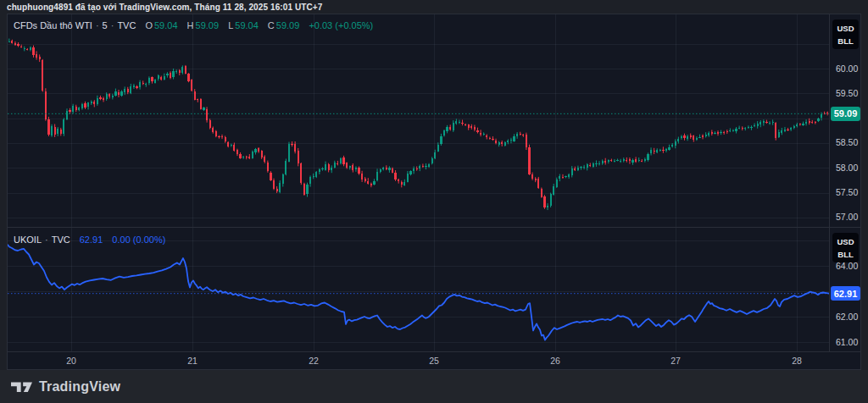 This screenshot has height=403, width=868. I want to click on wti-exchange: TVC, so click(126, 25).